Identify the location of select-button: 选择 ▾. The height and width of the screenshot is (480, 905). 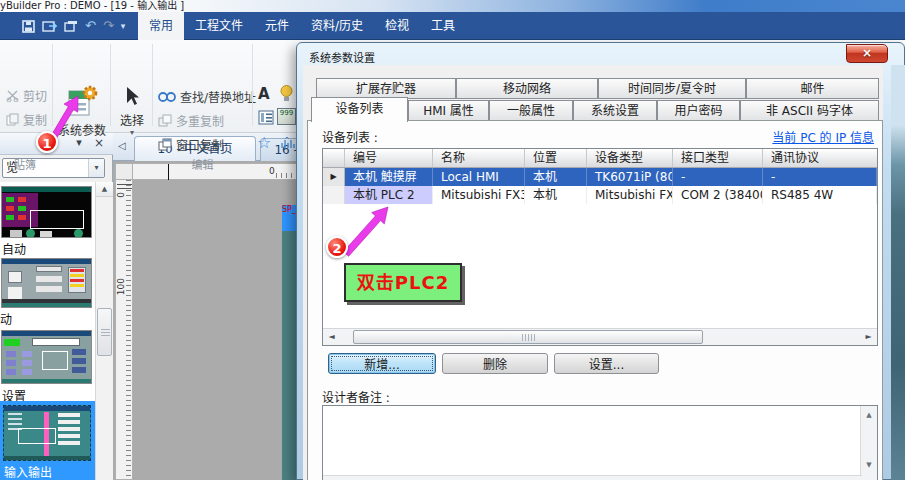
(132, 112).